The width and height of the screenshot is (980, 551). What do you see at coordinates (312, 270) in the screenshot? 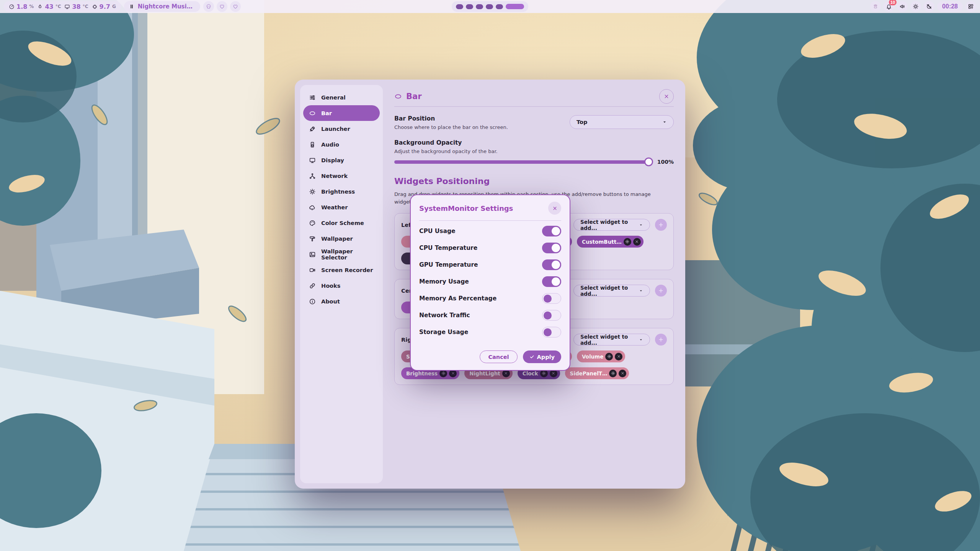
I see `video-camera-icon` at bounding box center [312, 270].